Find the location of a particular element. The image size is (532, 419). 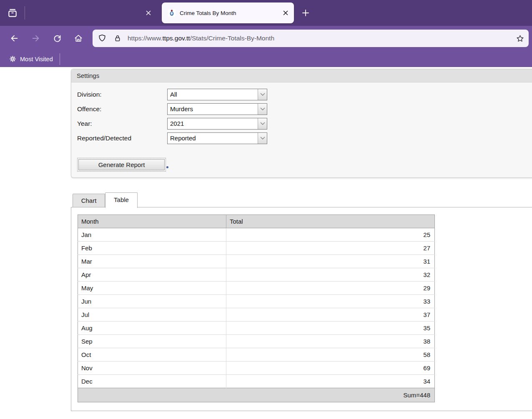

offence-select: Murders is located at coordinates (217, 109).